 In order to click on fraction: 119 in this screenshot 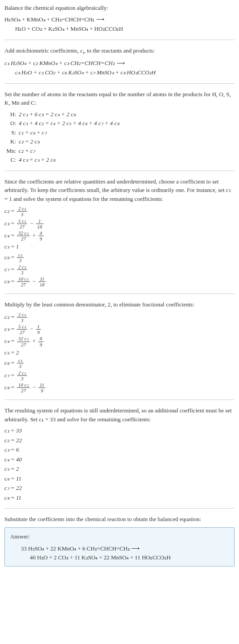, I will do `click(42, 387)`.